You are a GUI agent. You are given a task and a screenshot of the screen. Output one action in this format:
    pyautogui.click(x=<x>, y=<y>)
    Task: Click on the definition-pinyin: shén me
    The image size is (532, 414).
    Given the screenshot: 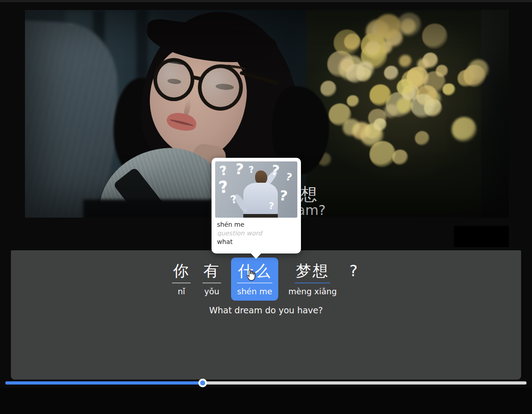 What is the action you would take?
    pyautogui.click(x=240, y=225)
    